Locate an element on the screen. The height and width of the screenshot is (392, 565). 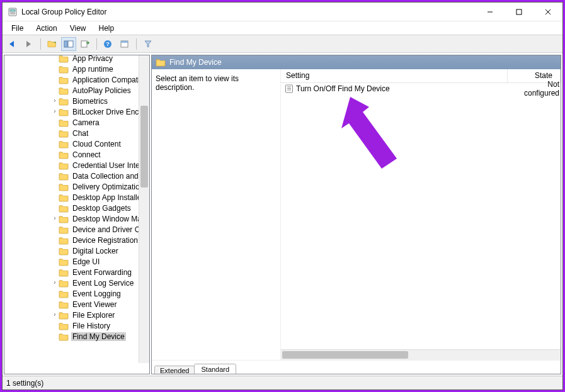
tree-item: ›Delivery Optimization is located at coordinates (77, 186).